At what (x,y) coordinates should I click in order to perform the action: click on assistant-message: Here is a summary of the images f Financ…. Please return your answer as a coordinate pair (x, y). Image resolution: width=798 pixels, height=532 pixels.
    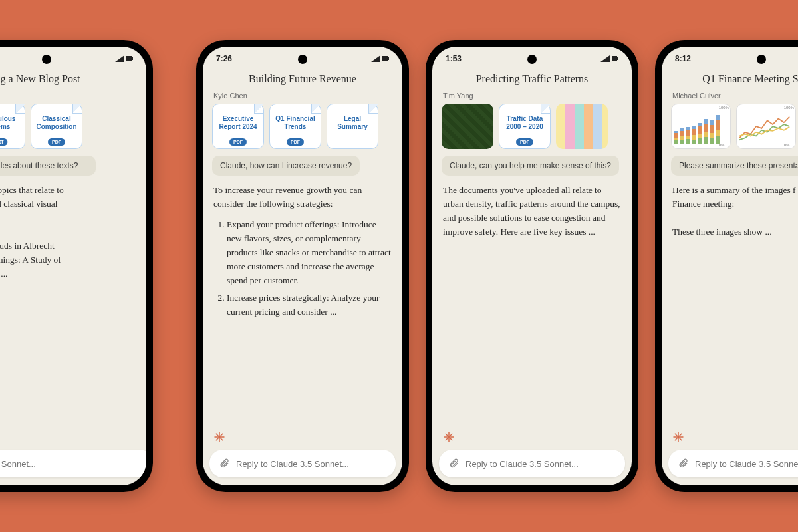
    Looking at the image, I should click on (730, 305).